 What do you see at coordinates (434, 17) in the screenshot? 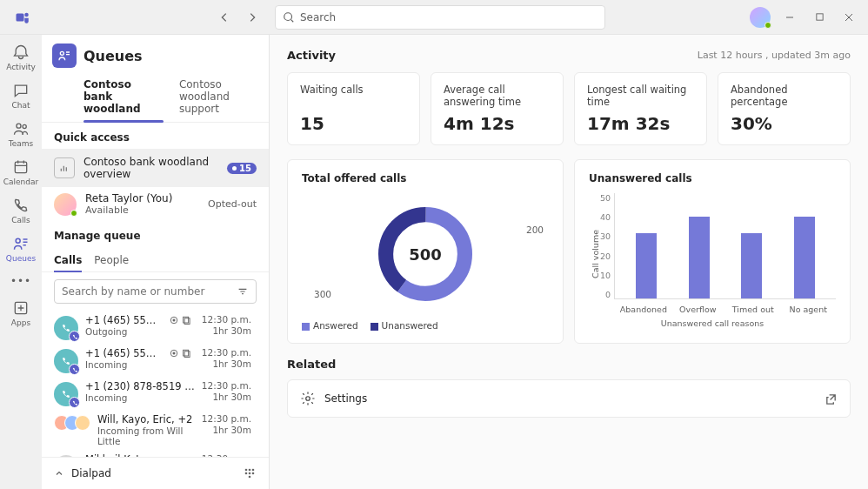
I see `titlebar: Search` at bounding box center [434, 17].